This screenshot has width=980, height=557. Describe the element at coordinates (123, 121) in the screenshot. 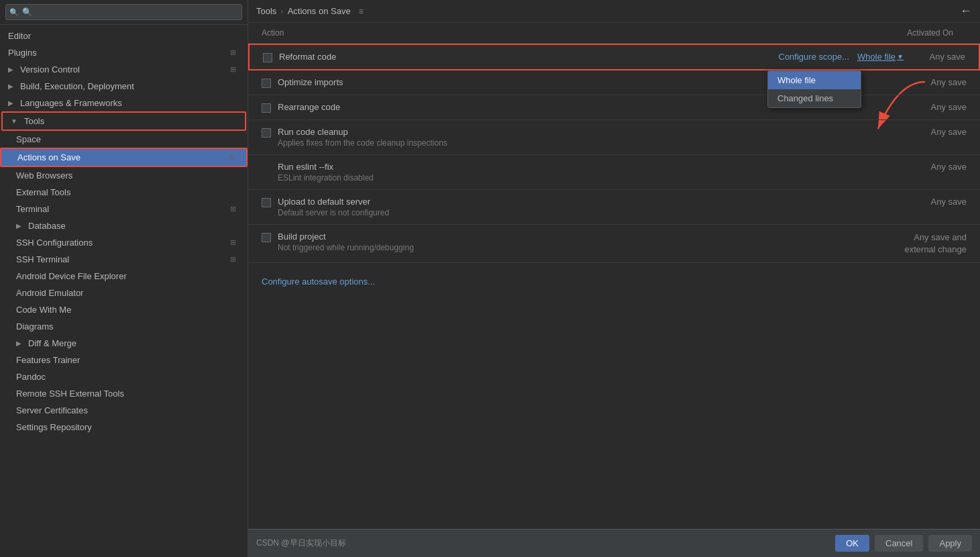

I see `sidebar-item-tools: ▼ Tools` at that location.